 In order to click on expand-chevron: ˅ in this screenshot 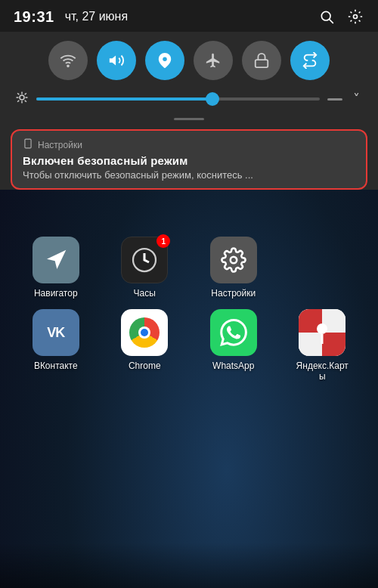, I will do `click(357, 99)`.